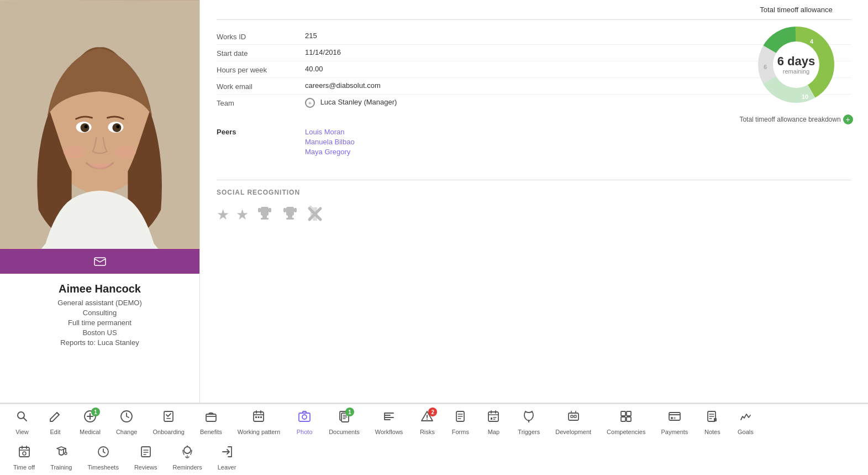 The height and width of the screenshot is (475, 868). What do you see at coordinates (796, 65) in the screenshot?
I see `donut-chart: 4 10 6 6 days remaining` at bounding box center [796, 65].